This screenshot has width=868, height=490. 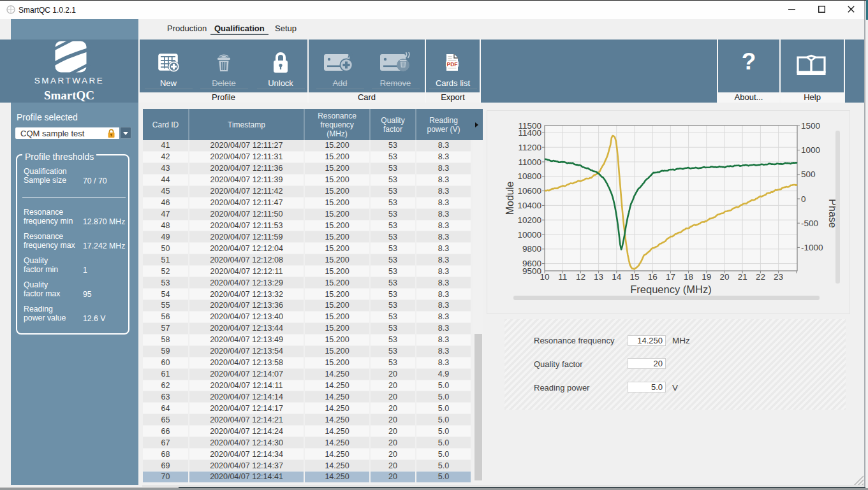 I want to click on svg-text: 10800, so click(x=529, y=176).